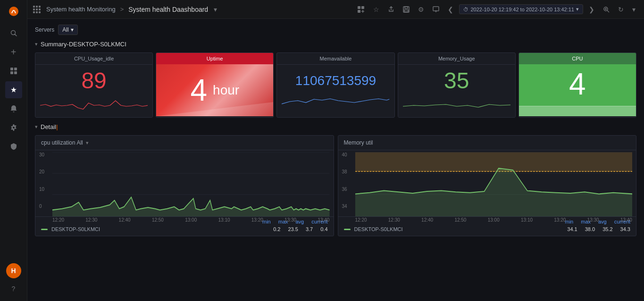 The height and width of the screenshot is (301, 644). What do you see at coordinates (335, 85) in the screenshot?
I see `memavailable-card: Memavailable 11067513599` at bounding box center [335, 85].